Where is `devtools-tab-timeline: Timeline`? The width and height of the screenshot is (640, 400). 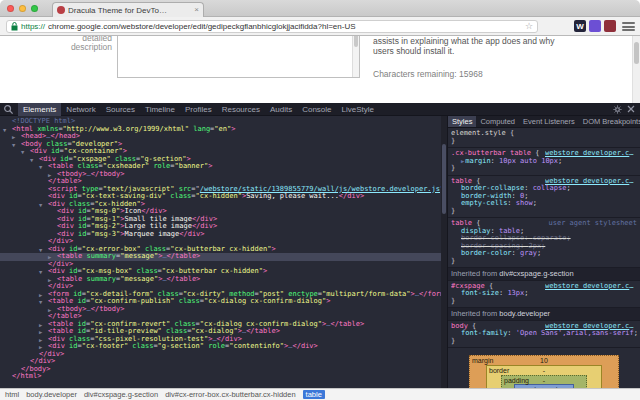 devtools-tab-timeline: Timeline is located at coordinates (160, 110).